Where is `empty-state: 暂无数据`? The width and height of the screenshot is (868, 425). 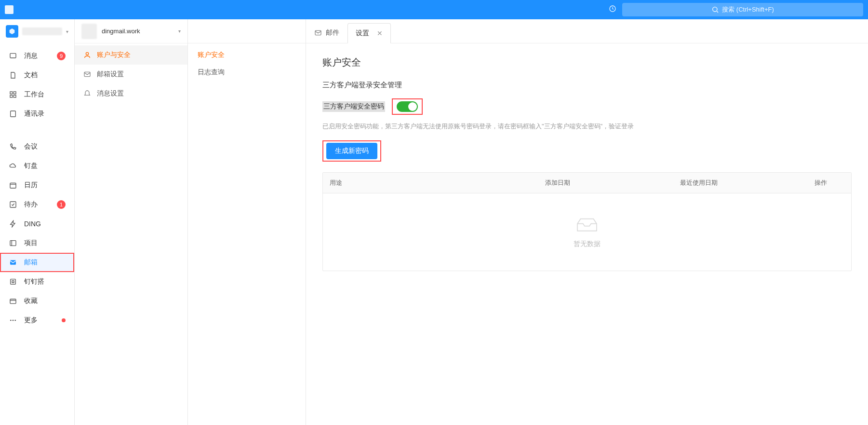
empty-state: 暂无数据 is located at coordinates (587, 232).